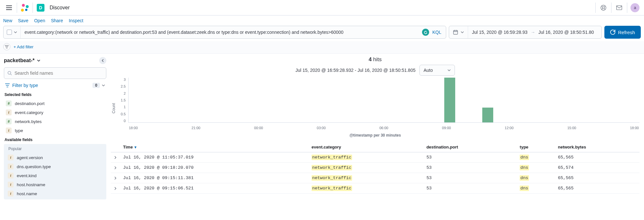 This screenshot has width=644, height=220. What do you see at coordinates (55, 112) in the screenshot?
I see `field-item: tevent.category` at bounding box center [55, 112].